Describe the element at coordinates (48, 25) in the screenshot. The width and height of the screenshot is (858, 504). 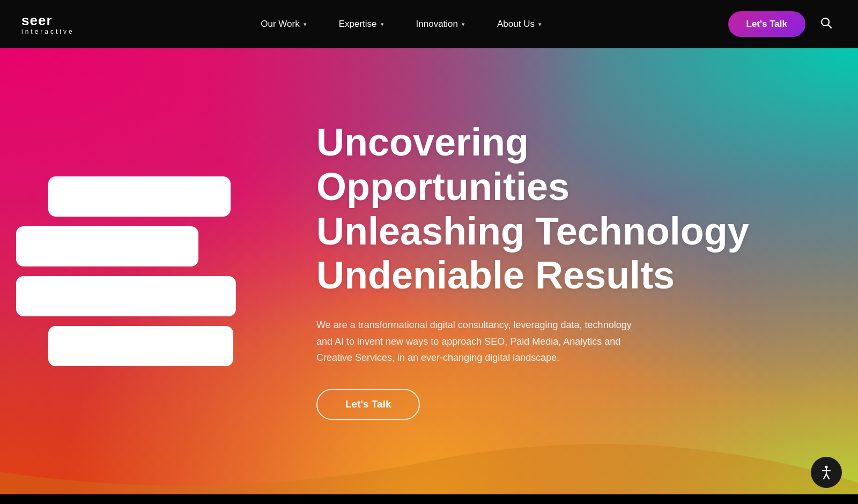
I see `logo: seer interactive` at that location.